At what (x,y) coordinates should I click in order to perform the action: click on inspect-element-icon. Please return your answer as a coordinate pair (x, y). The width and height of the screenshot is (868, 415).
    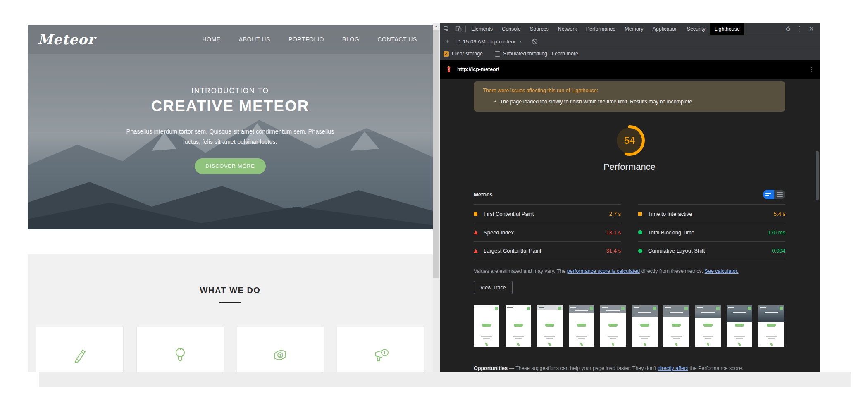
    Looking at the image, I should click on (446, 29).